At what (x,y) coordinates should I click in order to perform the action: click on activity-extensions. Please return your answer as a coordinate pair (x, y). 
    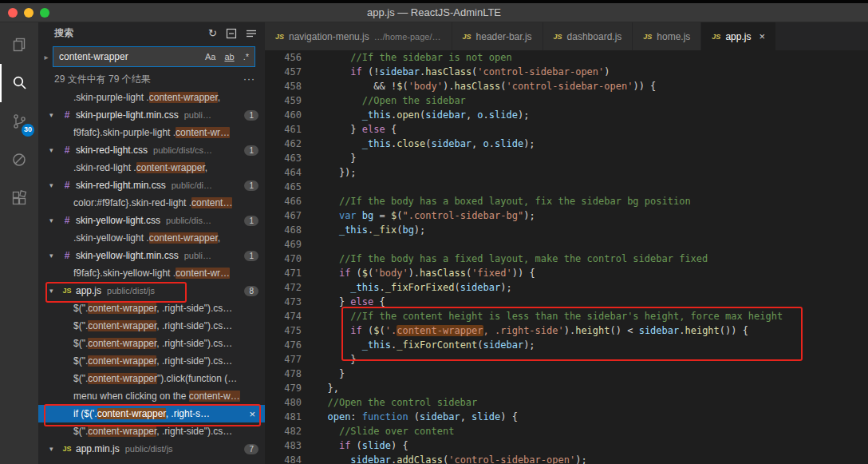
    Looking at the image, I should click on (19, 198).